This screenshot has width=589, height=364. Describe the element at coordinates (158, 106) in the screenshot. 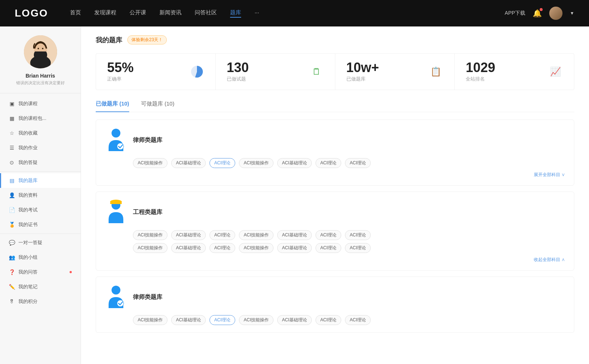

I see `tab-available-banks: 可做题库 (10)` at that location.